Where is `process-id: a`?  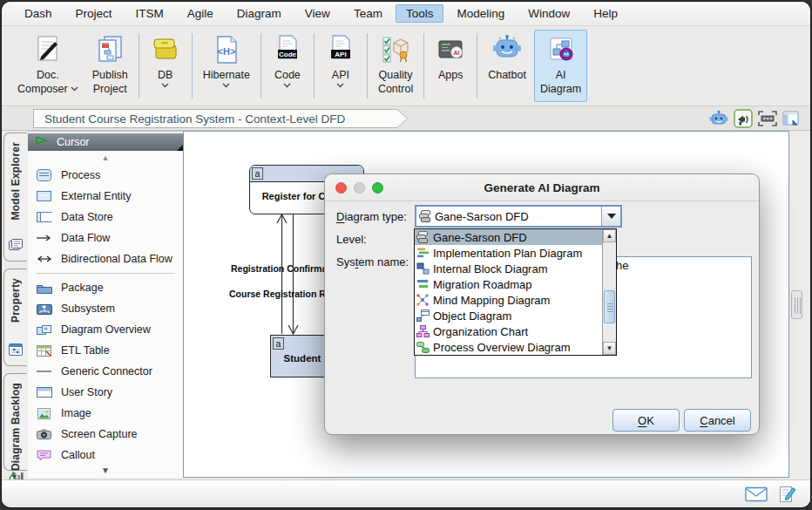 process-id: a is located at coordinates (258, 173).